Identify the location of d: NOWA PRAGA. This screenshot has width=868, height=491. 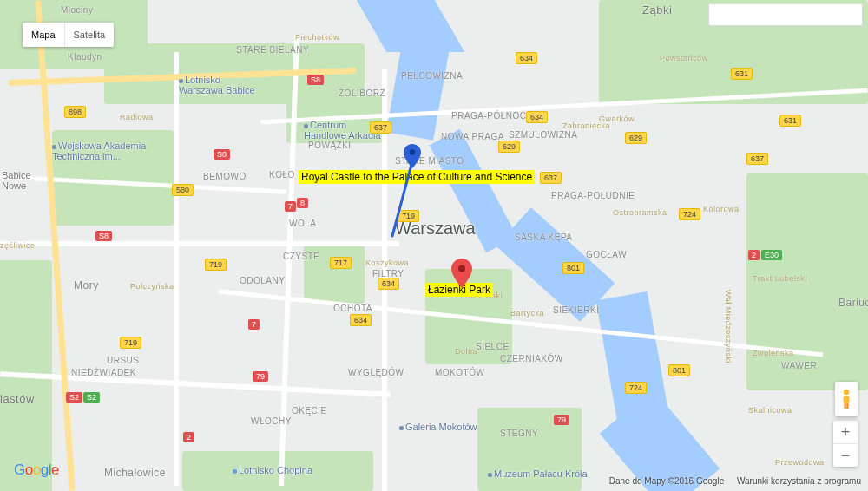
(472, 137).